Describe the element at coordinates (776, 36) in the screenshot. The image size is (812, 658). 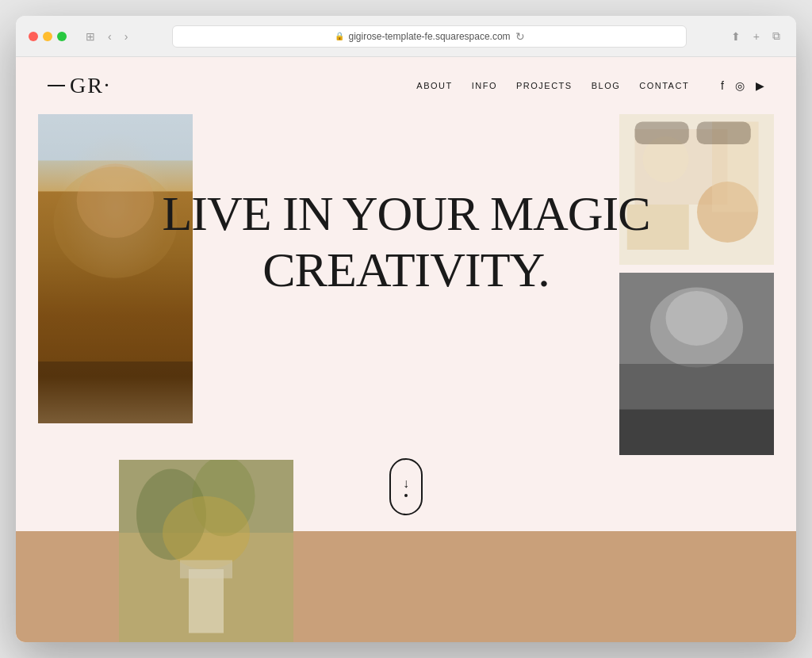
I see `duplicate-button: ⧉` at that location.